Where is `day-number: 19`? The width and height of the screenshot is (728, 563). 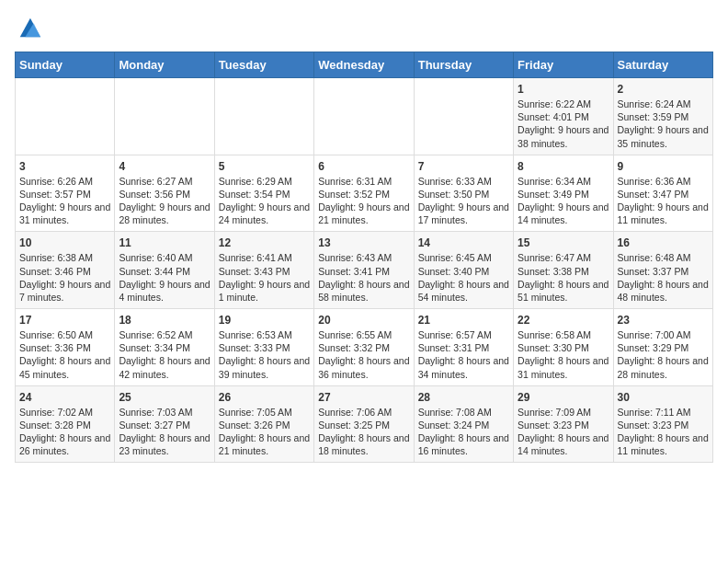
day-number: 19 is located at coordinates (265, 320).